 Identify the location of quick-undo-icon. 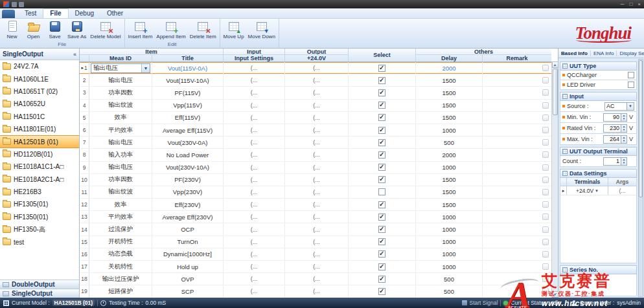
(21, 5).